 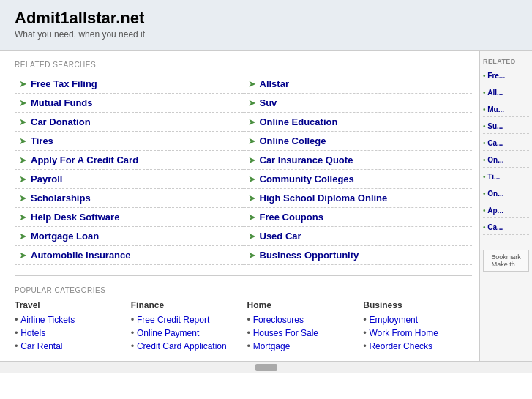 What do you see at coordinates (307, 179) in the screenshot?
I see `link-anchor: Community Colleges` at bounding box center [307, 179].